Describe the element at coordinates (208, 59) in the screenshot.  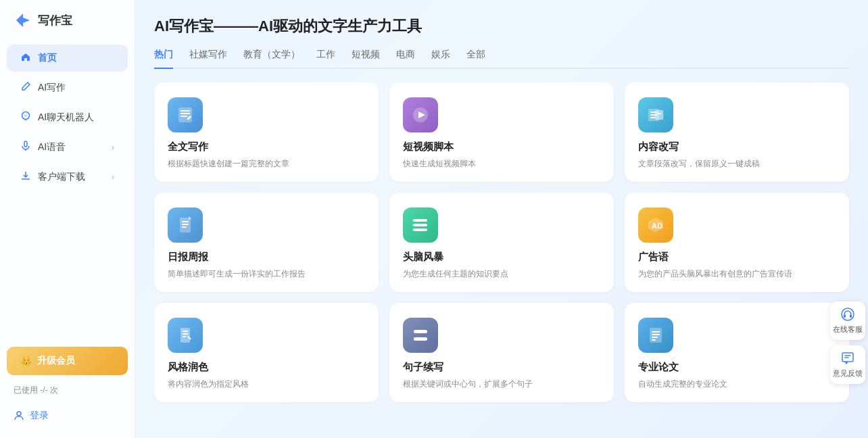
I see `tab-social: 社媒写作` at that location.